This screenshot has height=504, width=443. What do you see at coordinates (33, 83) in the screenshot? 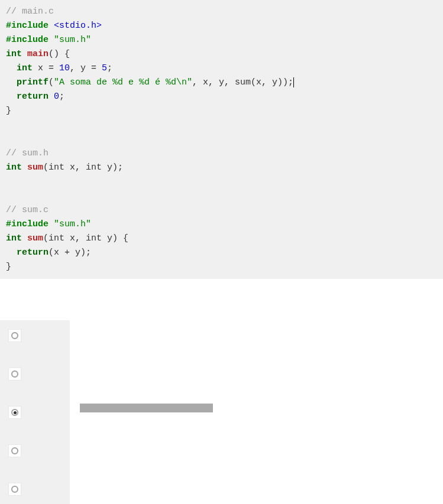
I see `func-printf: printf` at bounding box center [33, 83].